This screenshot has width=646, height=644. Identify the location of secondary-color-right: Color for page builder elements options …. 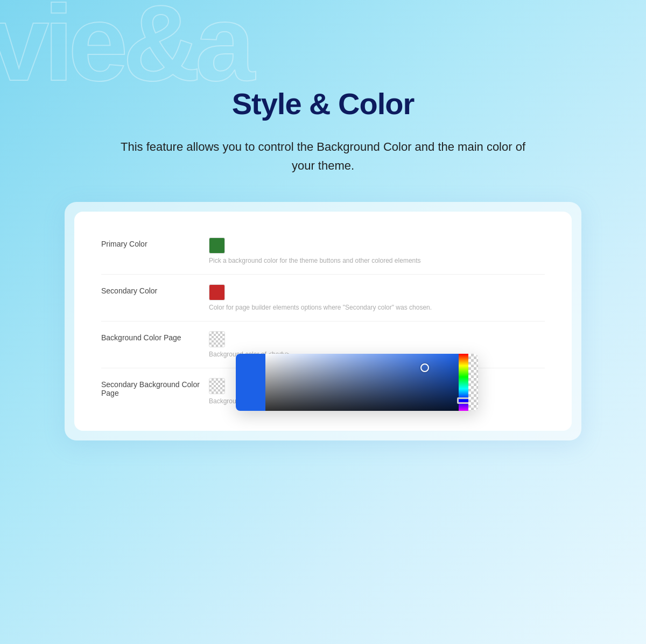
(320, 298).